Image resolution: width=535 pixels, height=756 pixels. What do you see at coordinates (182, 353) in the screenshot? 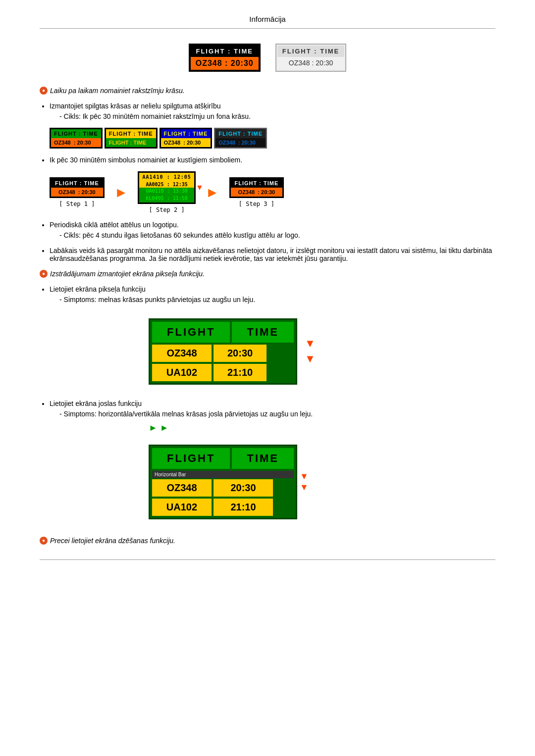
I see `ld-row1-flight: OZ348` at bounding box center [182, 353].